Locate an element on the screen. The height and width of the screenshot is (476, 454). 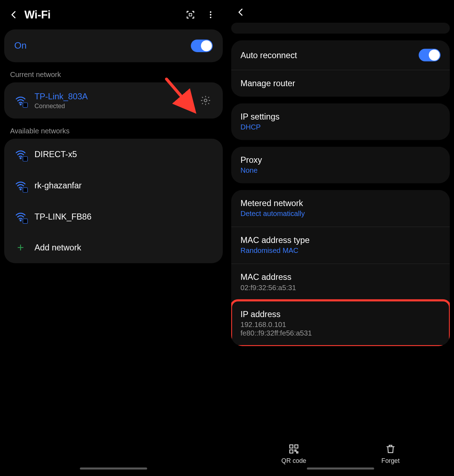
qr-code-label: QR code is located at coordinates (294, 460).